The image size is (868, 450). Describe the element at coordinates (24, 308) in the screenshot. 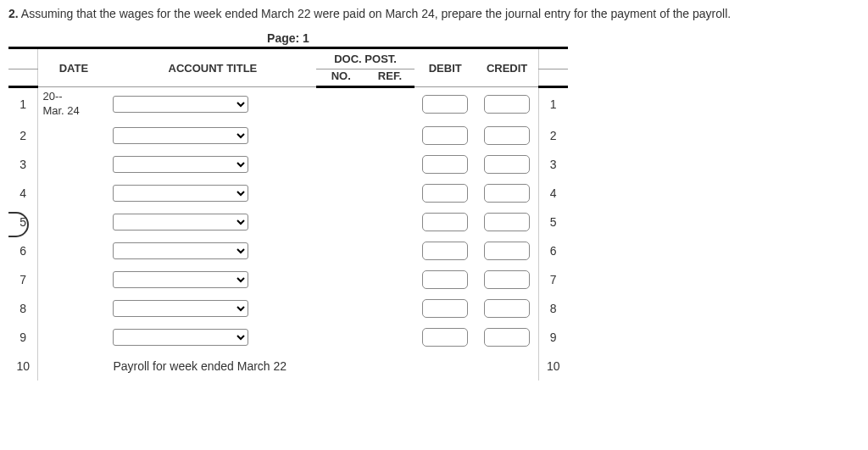

I see `row-number-left: 8` at that location.